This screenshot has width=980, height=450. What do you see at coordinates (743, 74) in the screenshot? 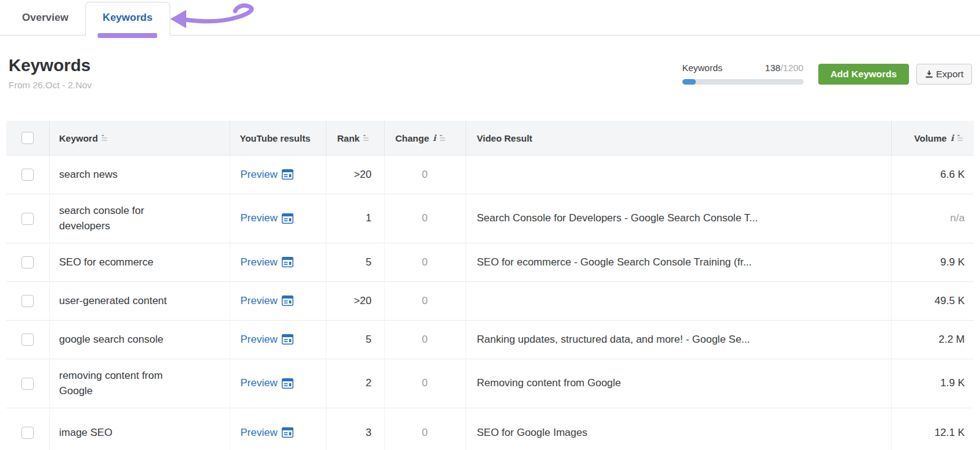
I see `keywords-quota: Keywords 138/1200` at bounding box center [743, 74].